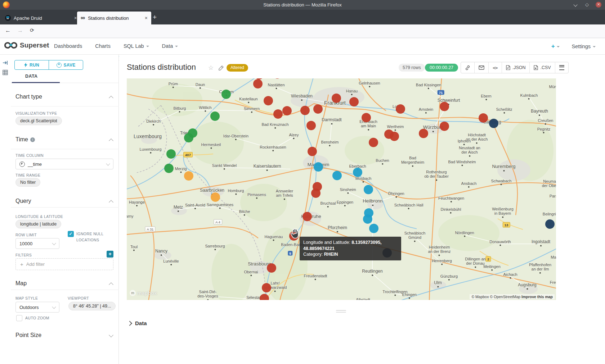  Describe the element at coordinates (28, 335) in the screenshot. I see `section-point-size: Point Size` at that location.